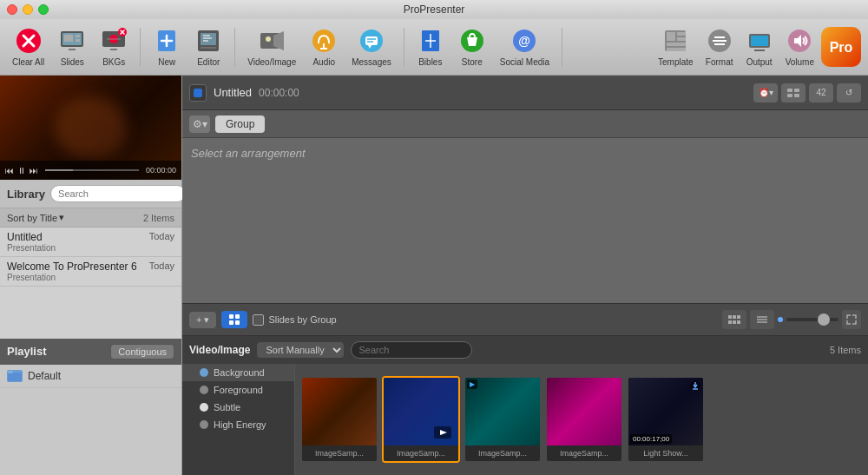 The height and width of the screenshot is (475, 868). Describe the element at coordinates (421, 453) in the screenshot. I see `thumb-label: ImageSamp...` at that location.